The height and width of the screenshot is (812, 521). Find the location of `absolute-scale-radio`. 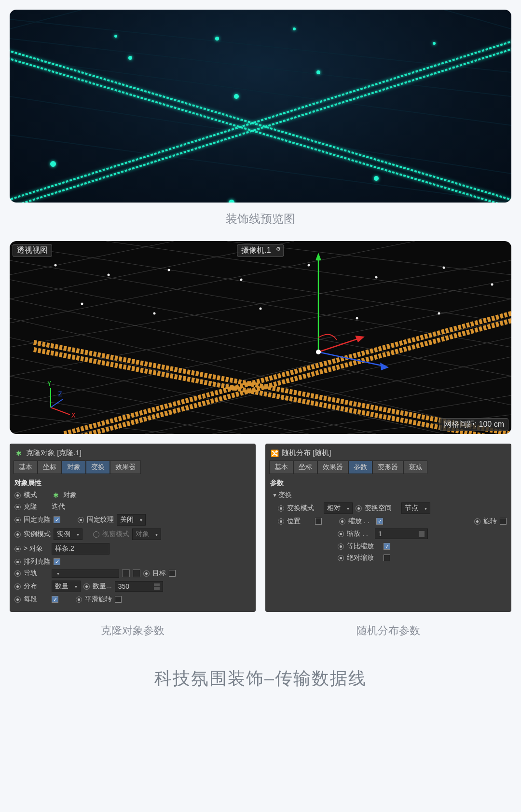

absolute-scale-radio is located at coordinates (341, 558).